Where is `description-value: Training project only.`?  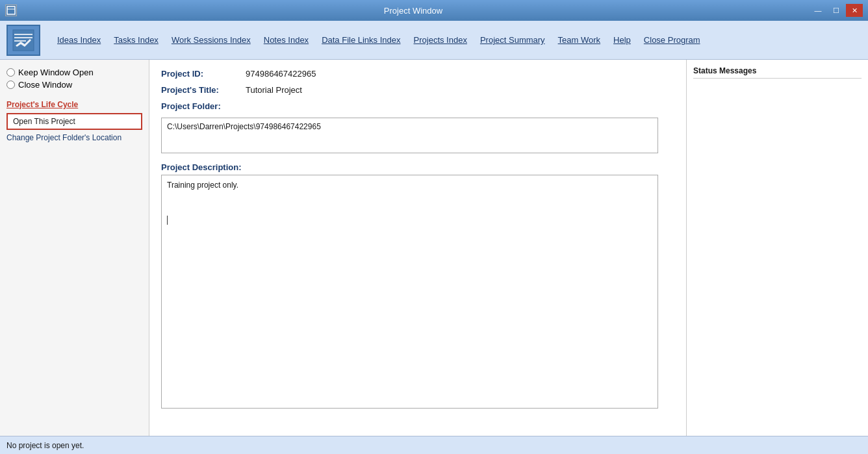 description-value: Training project only. is located at coordinates (203, 185).